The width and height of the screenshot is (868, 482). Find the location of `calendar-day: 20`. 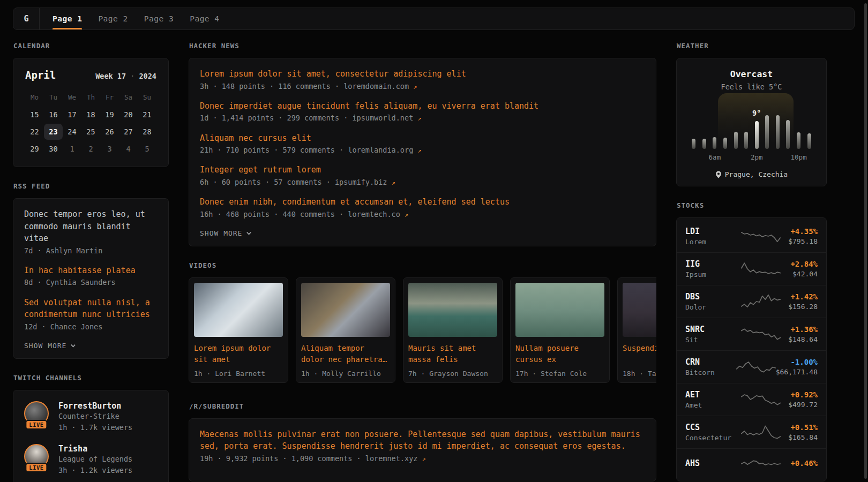

calendar-day: 20 is located at coordinates (129, 115).